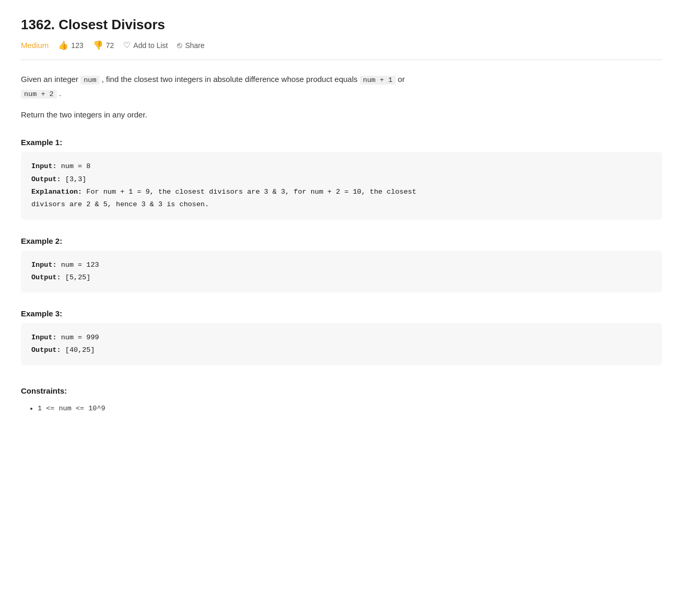 Image resolution: width=683 pixels, height=616 pixels. What do you see at coordinates (342, 313) in the screenshot?
I see `example-3-title: Example 3:` at bounding box center [342, 313].